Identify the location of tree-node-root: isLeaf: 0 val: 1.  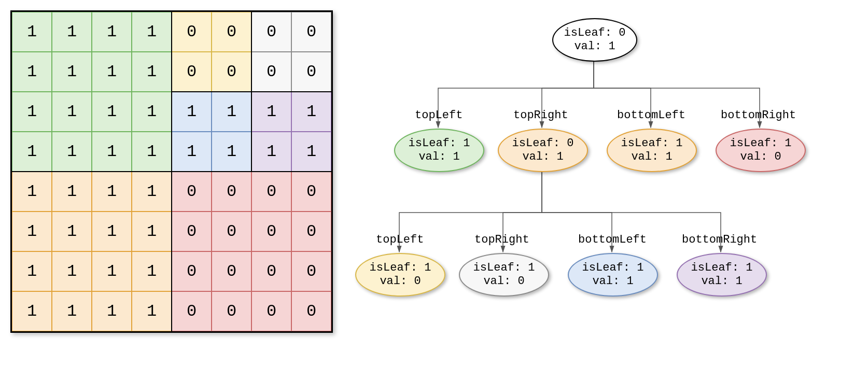
(595, 40).